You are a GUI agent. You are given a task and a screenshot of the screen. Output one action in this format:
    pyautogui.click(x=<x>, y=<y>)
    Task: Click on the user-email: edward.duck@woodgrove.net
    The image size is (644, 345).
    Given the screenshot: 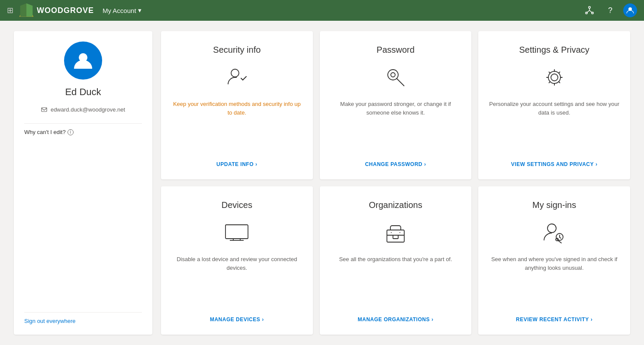 What is the action you would take?
    pyautogui.click(x=88, y=110)
    